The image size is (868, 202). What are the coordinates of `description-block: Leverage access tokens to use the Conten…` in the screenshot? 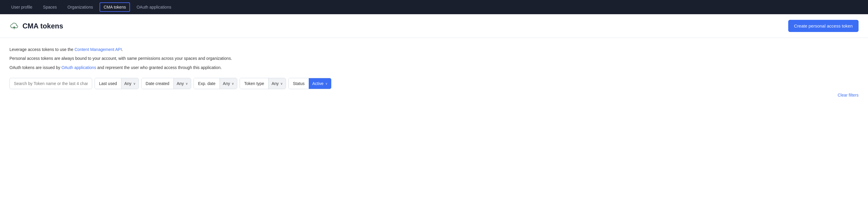 It's located at (434, 59).